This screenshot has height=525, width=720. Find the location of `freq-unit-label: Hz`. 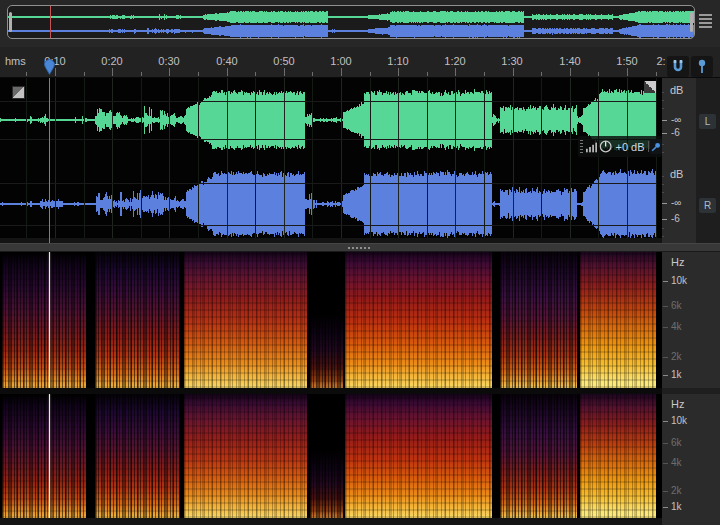

freq-unit-label: Hz is located at coordinates (678, 262).